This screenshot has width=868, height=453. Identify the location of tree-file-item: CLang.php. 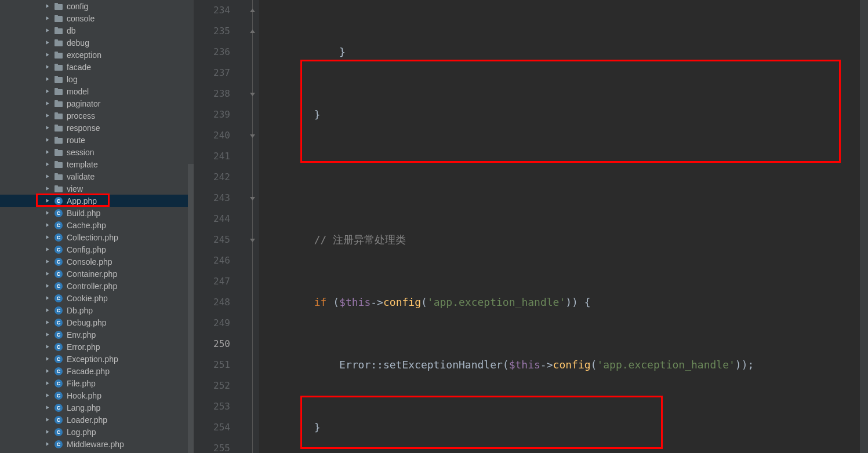
(97, 408).